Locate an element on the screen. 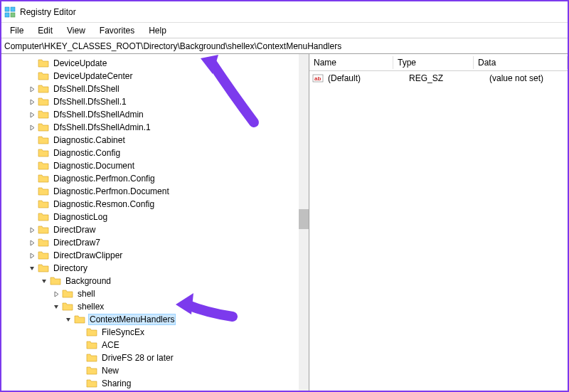 This screenshot has height=392, width=569. tree-node: FileSyncEx is located at coordinates (155, 332).